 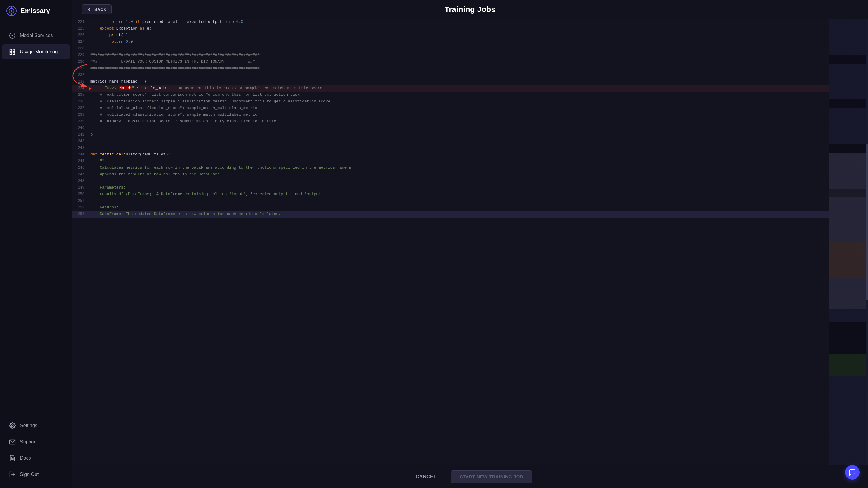 What do you see at coordinates (36, 442) in the screenshot?
I see `sidebar-item-support: Support` at bounding box center [36, 442].